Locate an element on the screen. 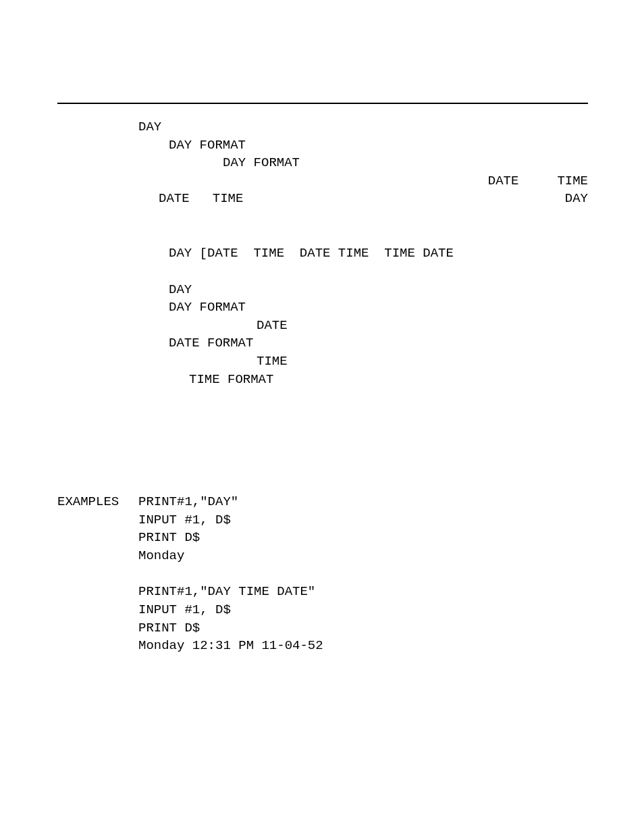 The image size is (644, 834). code-line: PRINT#1,"DAY TIME DATE" is located at coordinates (363, 592).